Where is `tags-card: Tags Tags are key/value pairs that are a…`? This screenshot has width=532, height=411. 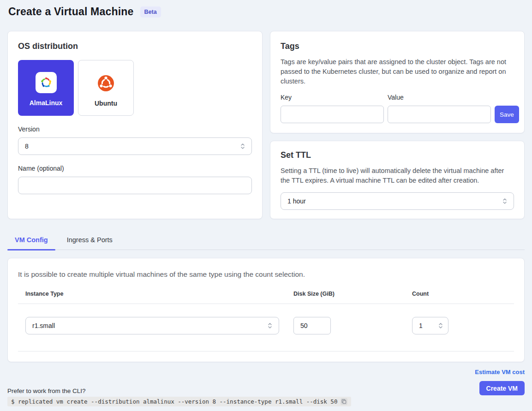 tags-card: Tags Tags are key/value pairs that are a… is located at coordinates (397, 82).